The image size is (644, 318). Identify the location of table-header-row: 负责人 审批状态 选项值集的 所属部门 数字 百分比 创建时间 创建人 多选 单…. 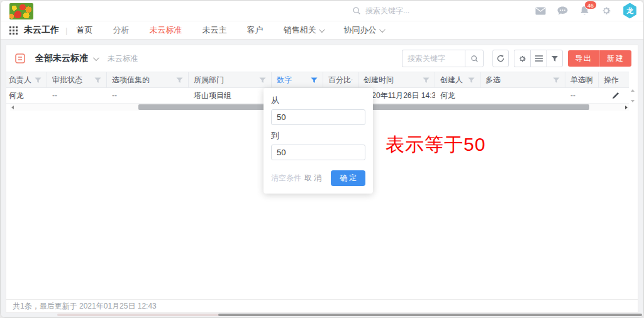
(318, 80).